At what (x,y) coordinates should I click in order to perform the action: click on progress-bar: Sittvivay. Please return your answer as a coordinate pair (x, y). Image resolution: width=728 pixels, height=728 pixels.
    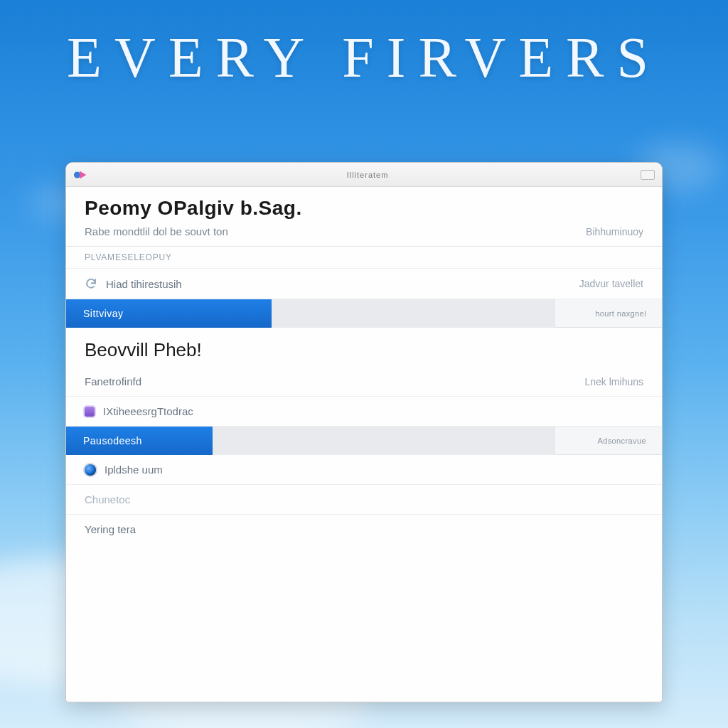
    Looking at the image, I should click on (311, 314).